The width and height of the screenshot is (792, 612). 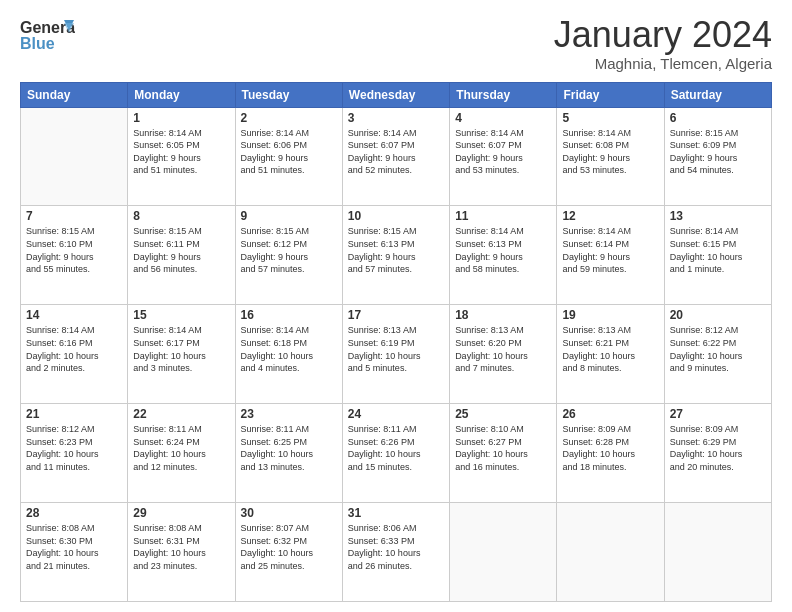 I want to click on day-info: Sunrise: 8:14 AM Sunset: 6:06 PM Dayligh…, so click(x=289, y=152).